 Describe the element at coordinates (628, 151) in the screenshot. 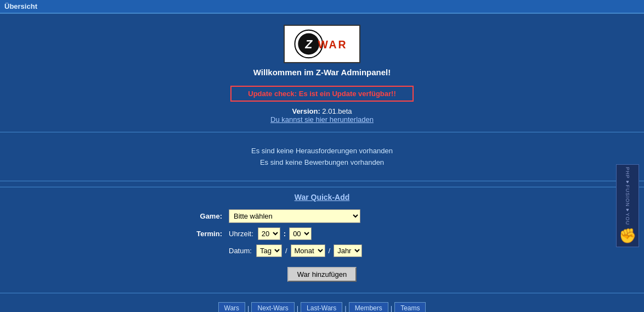

I see `side-decoration: php♥fusion♥you ✊` at that location.